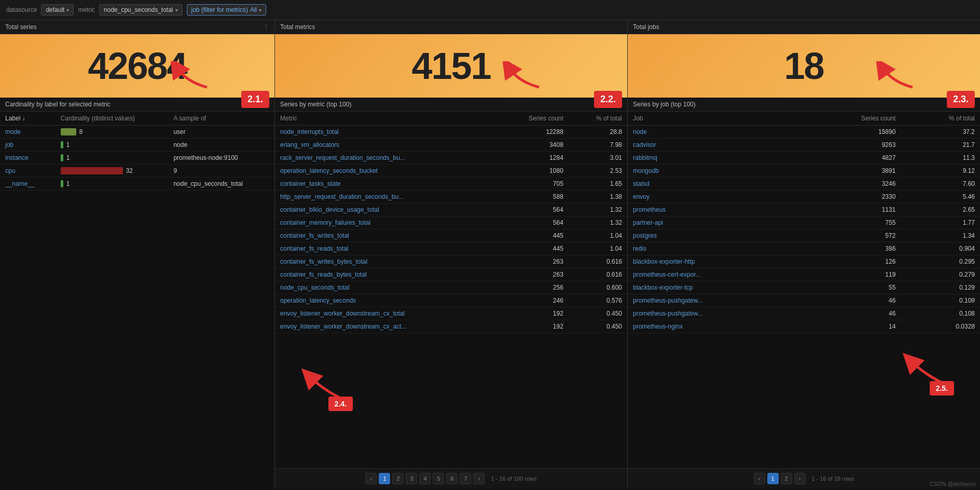 The image size is (980, 490). What do you see at coordinates (532, 197) in the screenshot?
I see `metric-count-cell: 588` at bounding box center [532, 197].